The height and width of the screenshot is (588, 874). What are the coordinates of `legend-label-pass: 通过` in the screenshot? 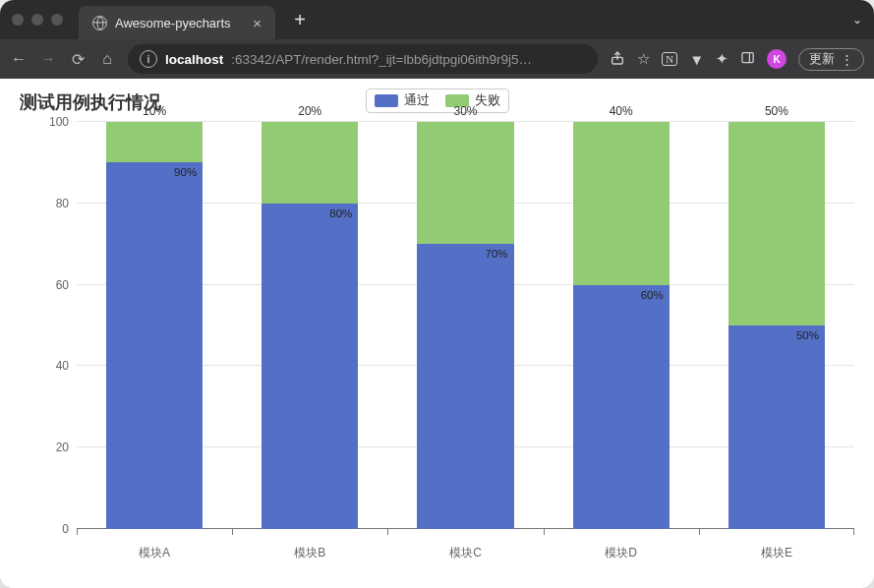 It's located at (417, 100).